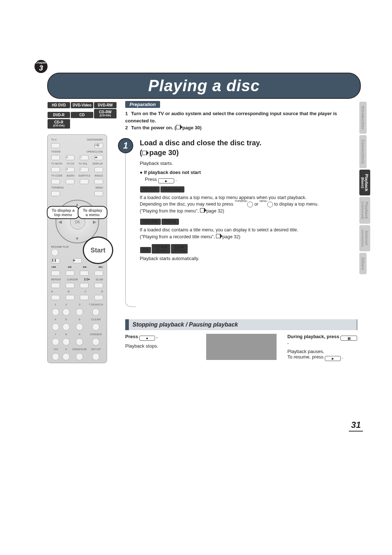 The width and height of the screenshot is (392, 555). What do you see at coordinates (249, 172) in the screenshot?
I see `if-not-start: ● If playback does not start` at bounding box center [249, 172].